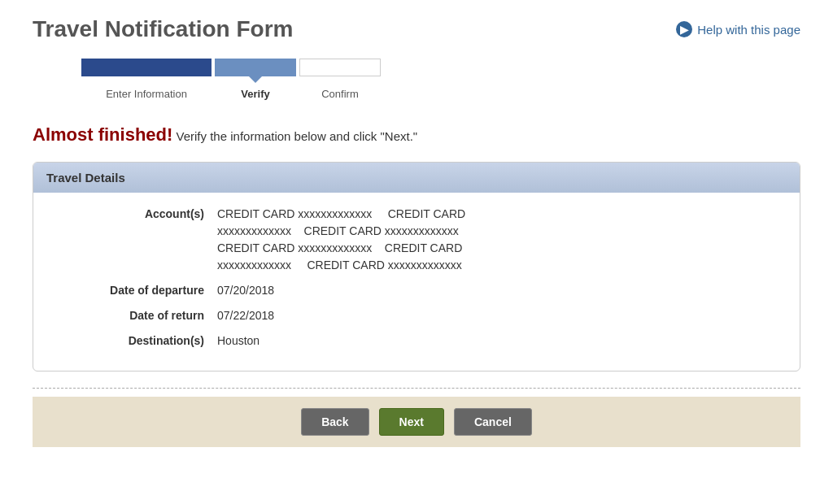  What do you see at coordinates (255, 67) in the screenshot?
I see `step-bar-verify` at bounding box center [255, 67].